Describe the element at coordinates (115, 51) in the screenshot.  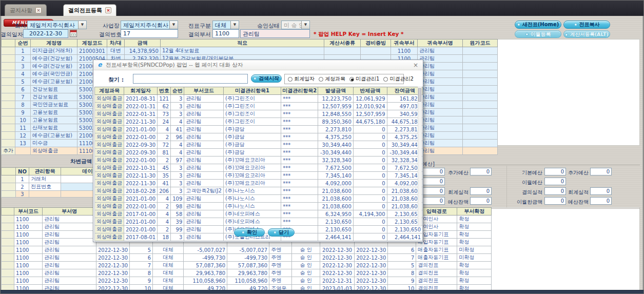
I see `table-cell: 대변` at that location.